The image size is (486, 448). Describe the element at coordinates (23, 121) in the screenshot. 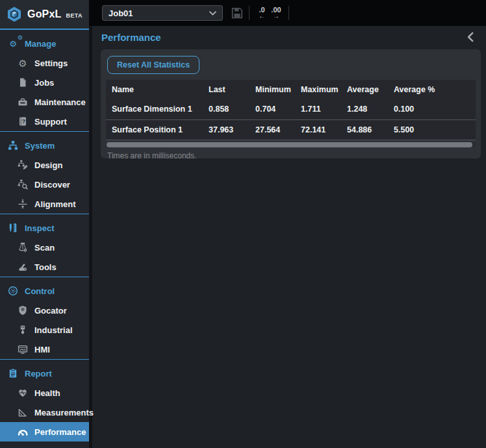

I see `manual-book-icon: ?` at that location.